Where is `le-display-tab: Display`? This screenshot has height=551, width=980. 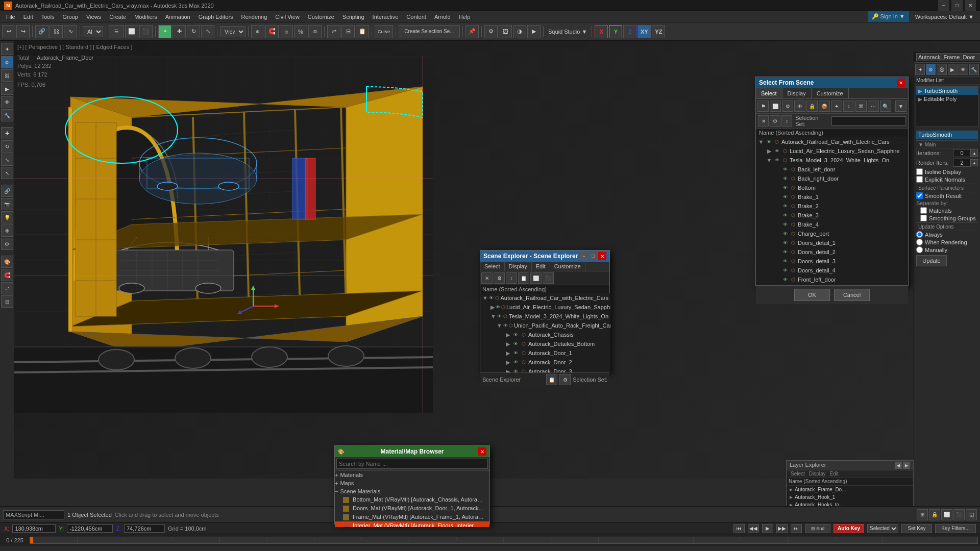
le-display-tab: Display is located at coordinates (818, 473).